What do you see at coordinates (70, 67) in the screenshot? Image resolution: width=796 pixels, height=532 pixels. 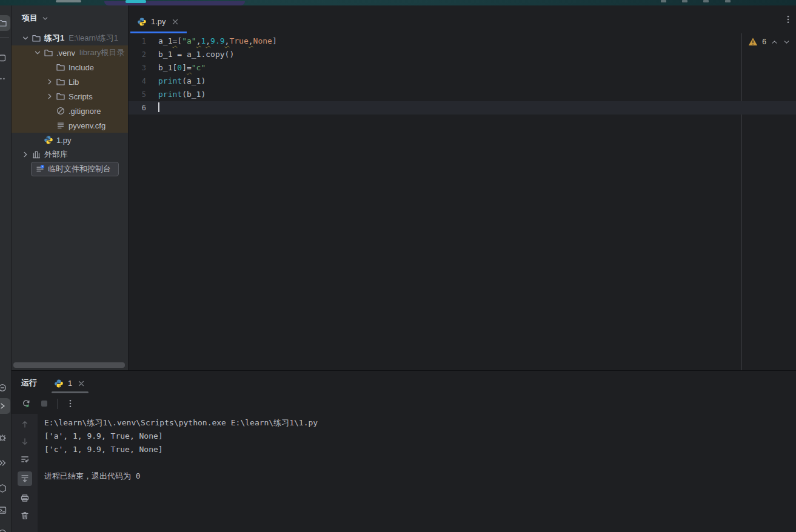 I see `tree-item: Include` at bounding box center [70, 67].